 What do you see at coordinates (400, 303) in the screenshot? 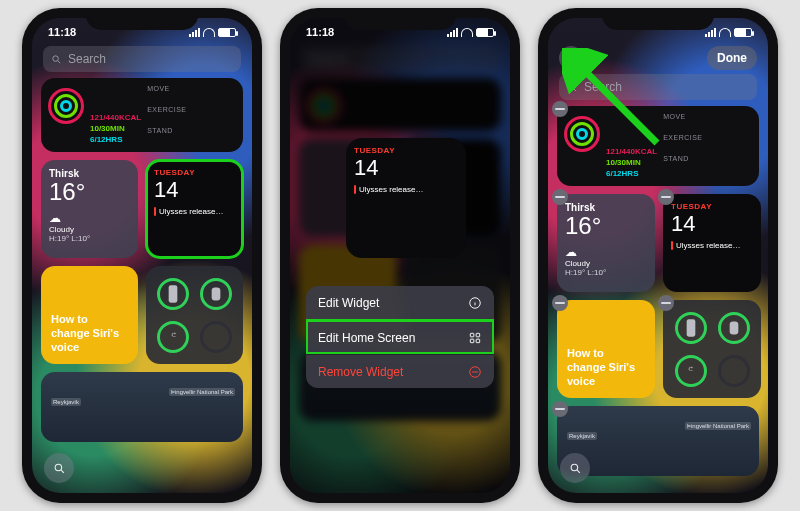
I see `menu-edit-widget: Edit Widget` at bounding box center [400, 303].